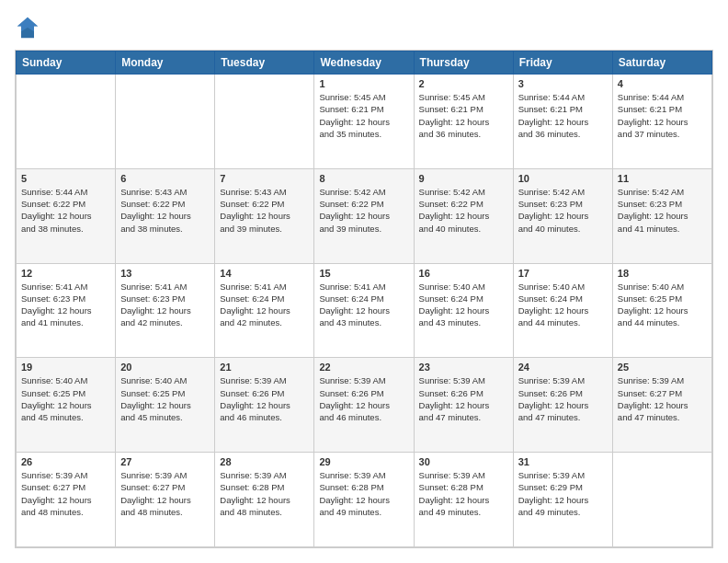  I want to click on day-number: 22, so click(364, 367).